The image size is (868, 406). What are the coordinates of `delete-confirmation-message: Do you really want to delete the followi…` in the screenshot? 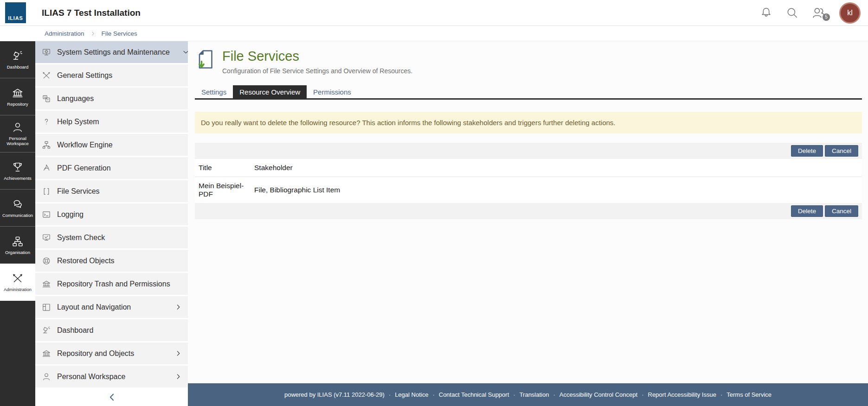 It's located at (528, 122).